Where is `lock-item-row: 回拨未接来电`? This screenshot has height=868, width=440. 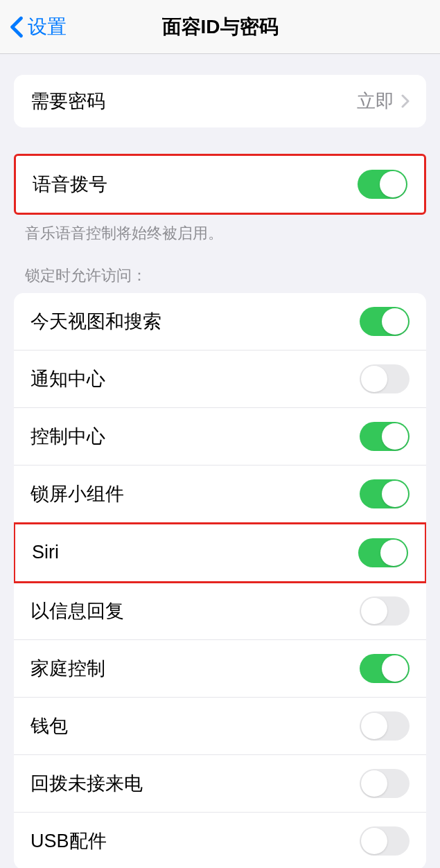
lock-item-row: 回拨未接来电 is located at coordinates (220, 784).